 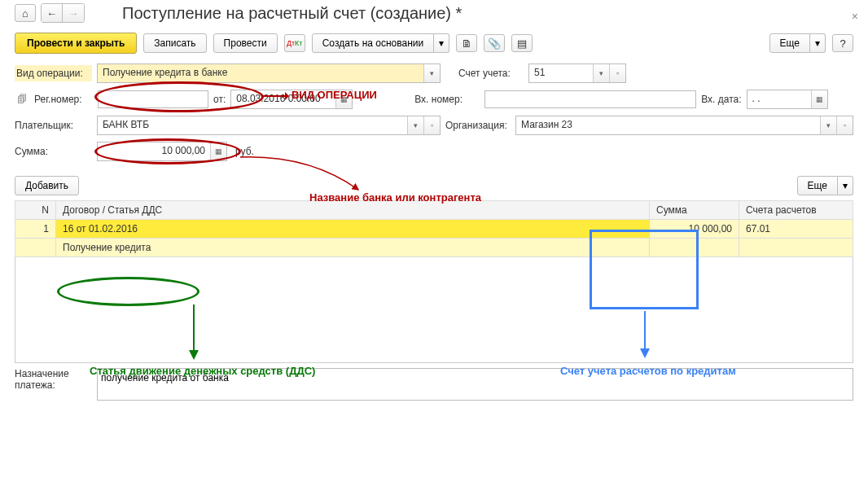 What do you see at coordinates (796, 230) in the screenshot?
I see `cell-acct: 67.01` at bounding box center [796, 230].